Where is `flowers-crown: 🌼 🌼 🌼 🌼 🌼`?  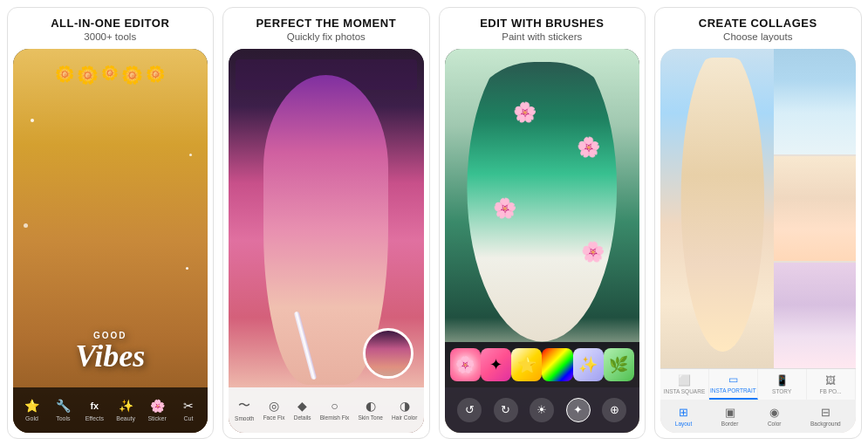 flowers-crown: 🌼 🌼 🌼 🌼 🌼 is located at coordinates (110, 75).